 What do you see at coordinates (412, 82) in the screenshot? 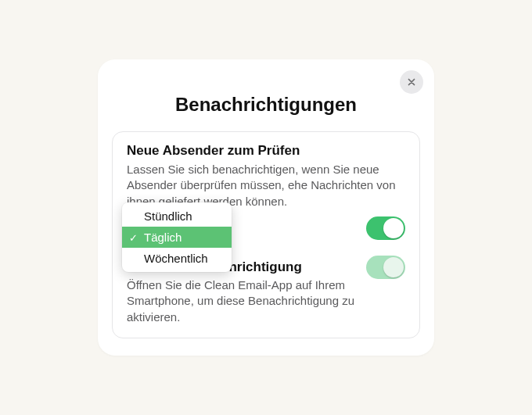
I see `close-button` at bounding box center [412, 82].